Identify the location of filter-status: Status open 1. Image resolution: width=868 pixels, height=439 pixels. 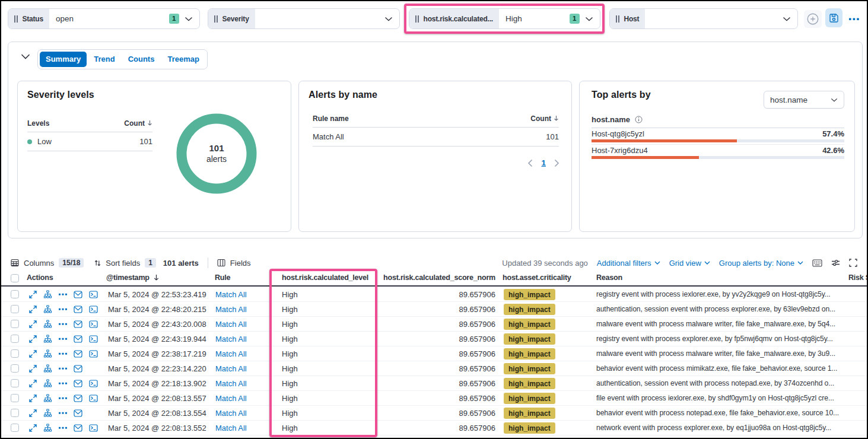
(104, 19).